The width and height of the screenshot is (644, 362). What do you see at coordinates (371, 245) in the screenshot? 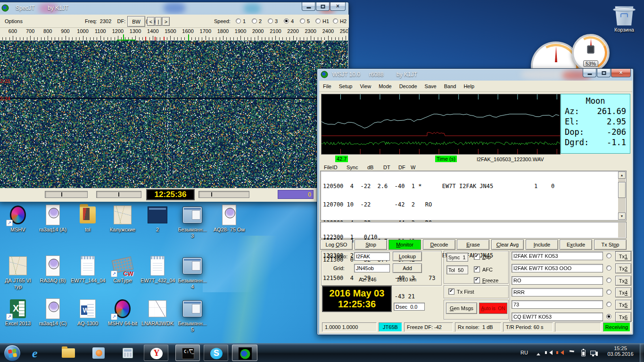
I see `stop-button: Stop` at bounding box center [371, 245].